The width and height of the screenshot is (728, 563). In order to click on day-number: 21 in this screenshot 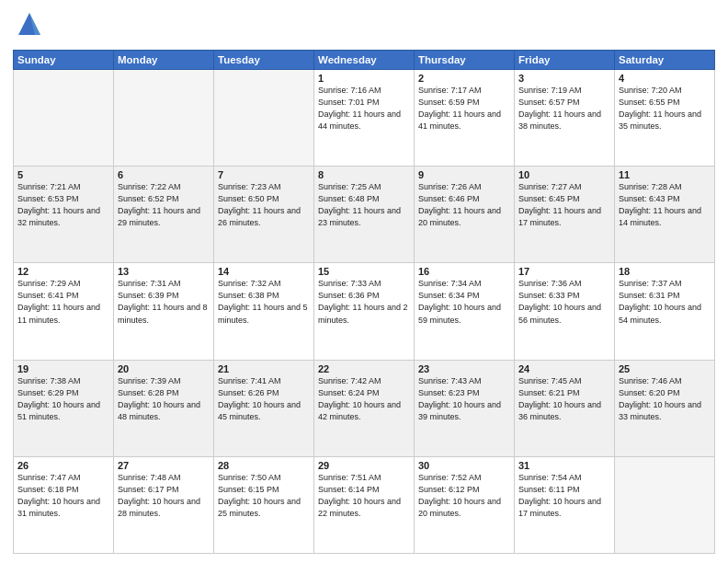, I will do `click(264, 369)`.